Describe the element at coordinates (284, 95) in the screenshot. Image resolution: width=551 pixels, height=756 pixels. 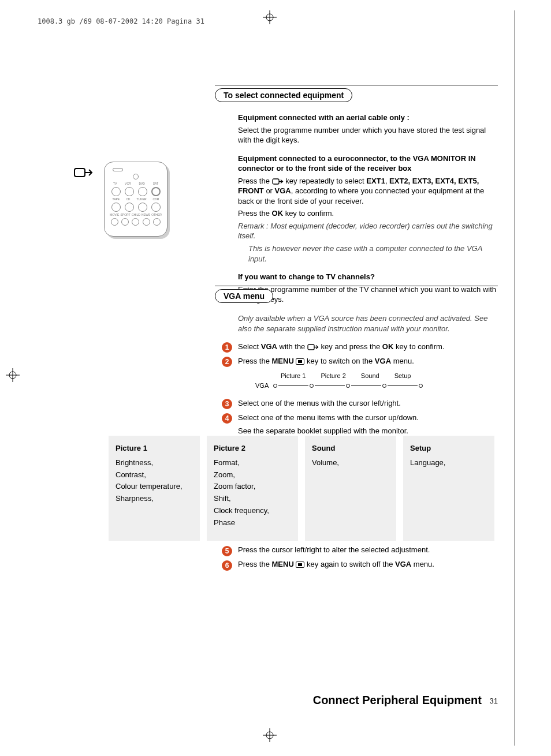
I see `section-heading: To select connected equipment` at that location.